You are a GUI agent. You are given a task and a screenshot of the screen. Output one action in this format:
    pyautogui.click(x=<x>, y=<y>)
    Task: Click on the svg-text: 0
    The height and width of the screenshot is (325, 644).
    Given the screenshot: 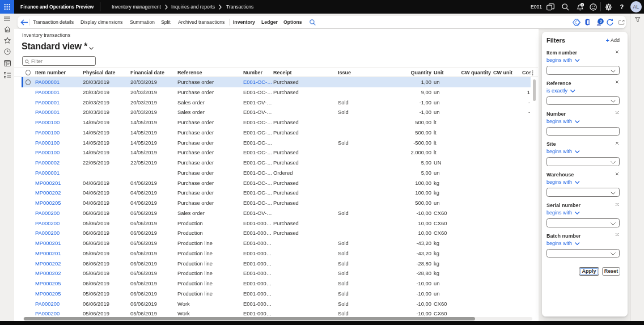 What is the action you would take?
    pyautogui.click(x=601, y=22)
    